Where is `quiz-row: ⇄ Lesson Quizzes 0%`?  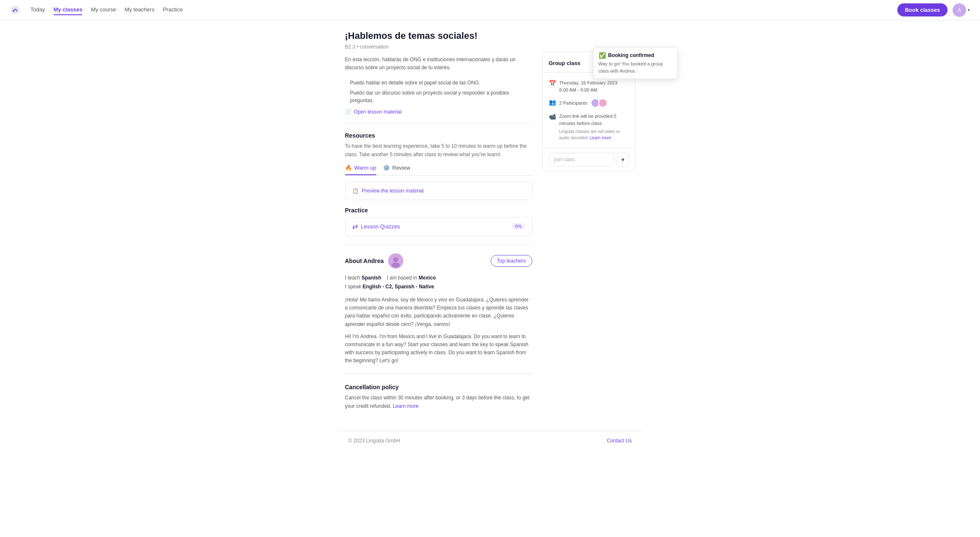
quiz-row: ⇄ Lesson Quizzes 0% is located at coordinates (439, 226).